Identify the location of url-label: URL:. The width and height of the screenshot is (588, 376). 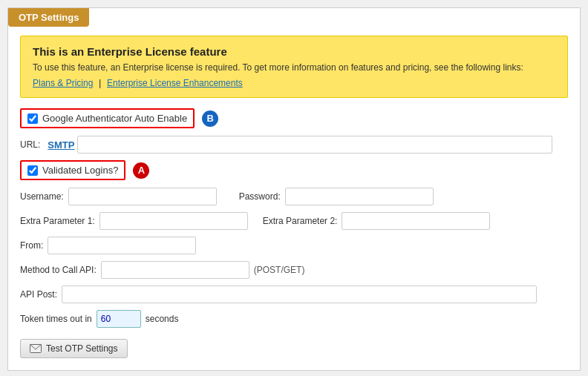
(30, 145).